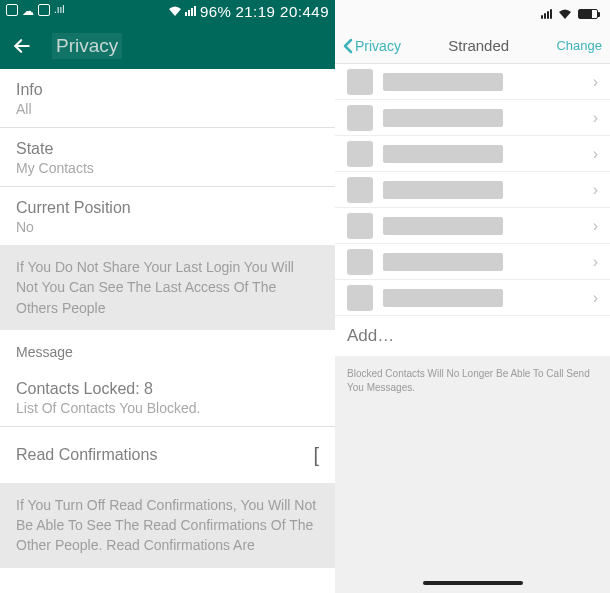  What do you see at coordinates (546, 14) in the screenshot?
I see `cellular-signal-icon` at bounding box center [546, 14].